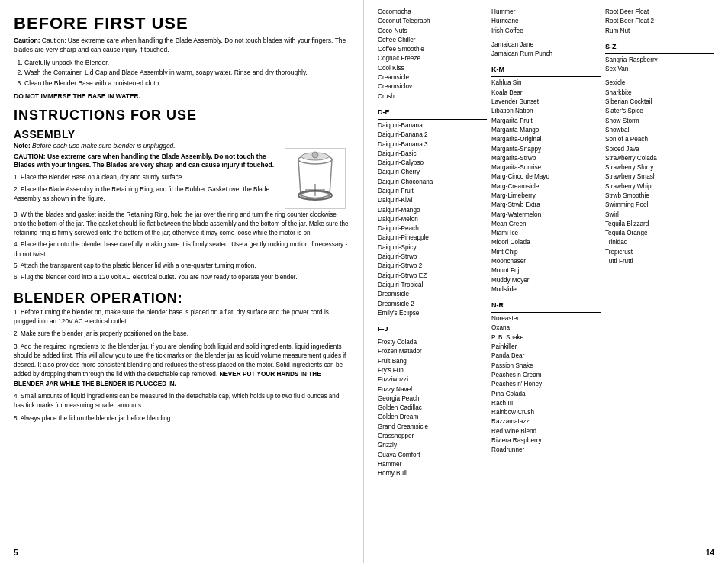 This screenshot has height=563, width=728. Describe the element at coordinates (659, 140) in the screenshot. I see `item-son-of-a-peach: Son of a Peach` at that location.